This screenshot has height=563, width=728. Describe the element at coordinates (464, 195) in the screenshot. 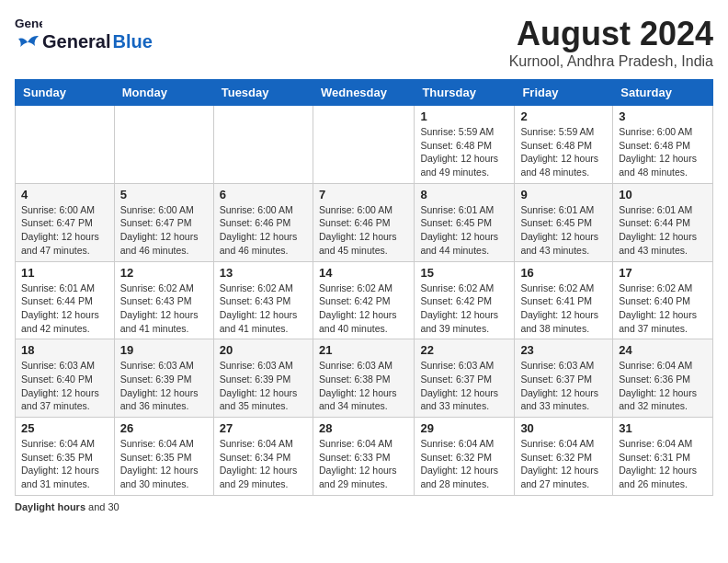

I see `day-number: 8` at that location.